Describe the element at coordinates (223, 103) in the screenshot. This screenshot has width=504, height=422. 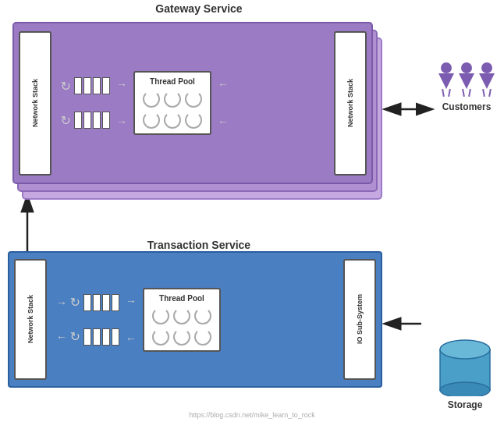
I see `gateway-arrows-from-pool: ← ←` at that location.